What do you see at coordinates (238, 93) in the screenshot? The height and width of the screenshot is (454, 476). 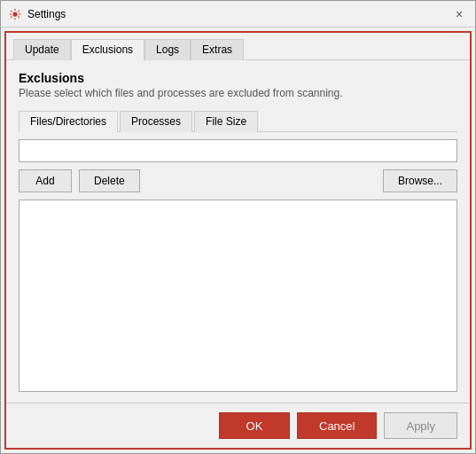 I see `section-subtitle: Please select which files and processes …` at bounding box center [238, 93].